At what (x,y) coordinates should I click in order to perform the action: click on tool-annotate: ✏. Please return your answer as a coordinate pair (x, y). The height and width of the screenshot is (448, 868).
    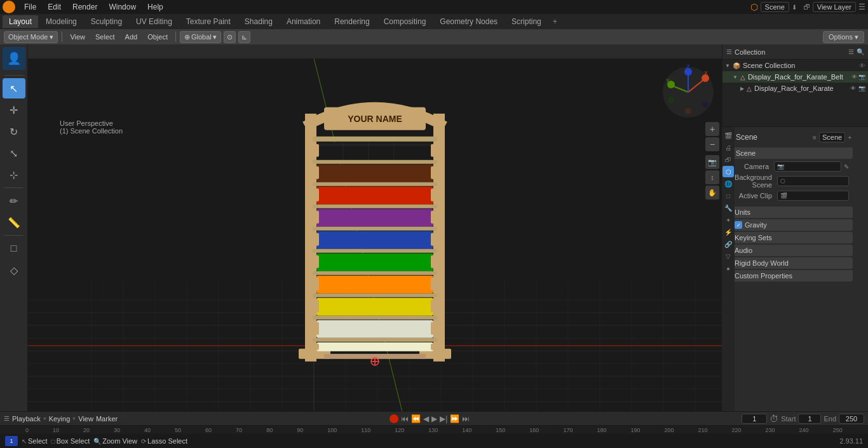
    Looking at the image, I should click on (14, 201).